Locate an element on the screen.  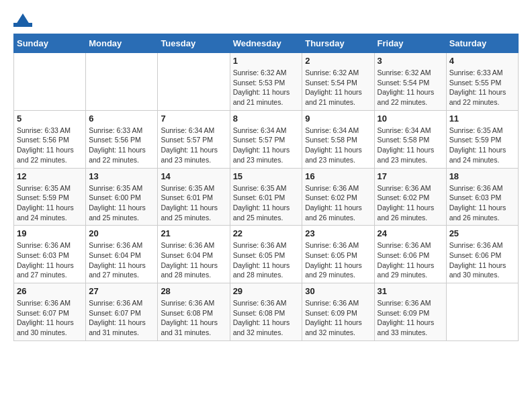
day-number: 26 is located at coordinates (50, 291).